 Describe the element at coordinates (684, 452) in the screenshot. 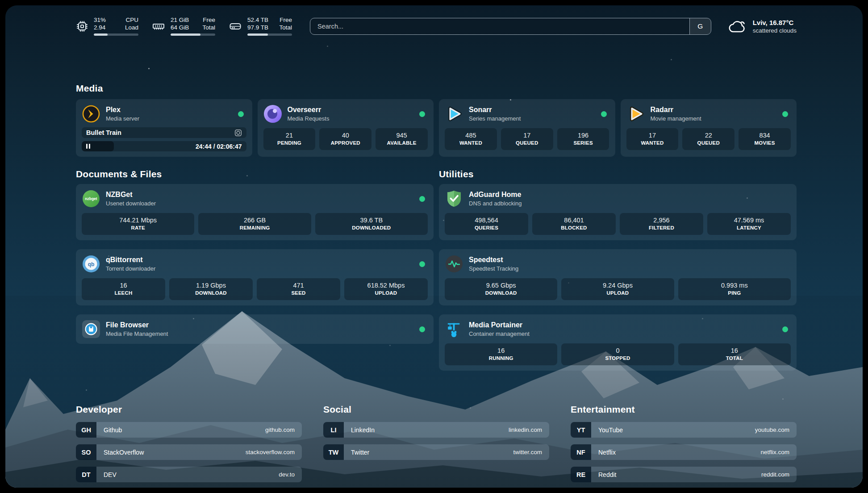

I see `bookmark-netflix: NF Netflixnetflix.com` at that location.